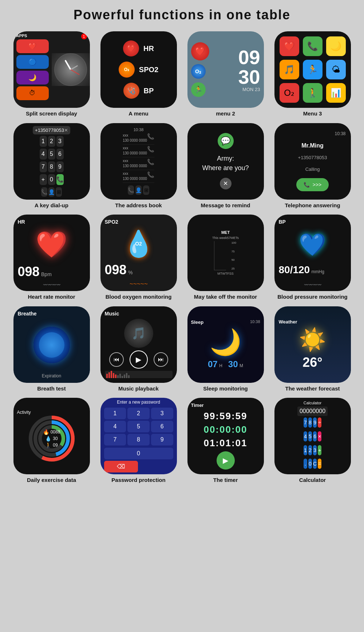 Image resolution: width=364 pixels, height=632 pixels. Describe the element at coordinates (313, 93) in the screenshot. I see `menu3-step-icon: 🚶` at that location.